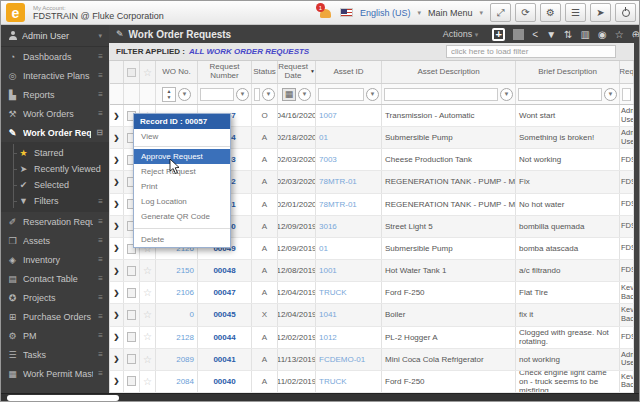 The image size is (640, 402). I want to click on asset-id-link: 7003, so click(349, 160).